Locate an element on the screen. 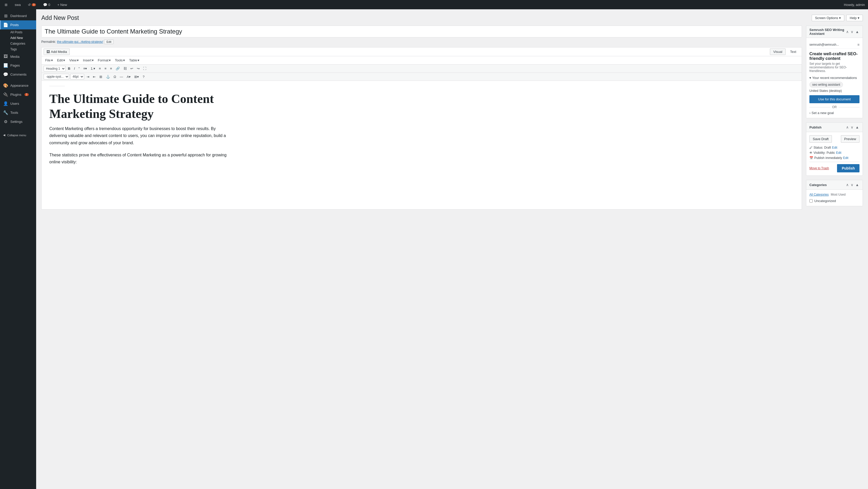  categories-collapse-btn: ∧ is located at coordinates (847, 185).